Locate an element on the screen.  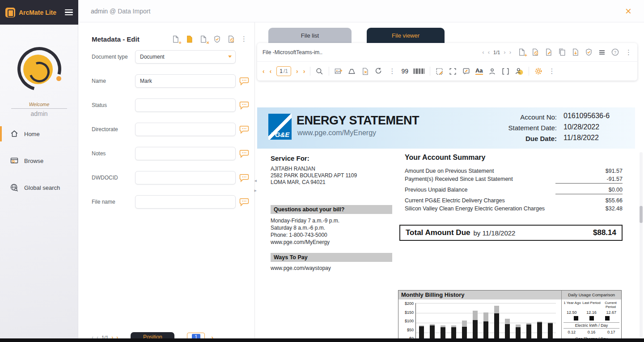
collapse-left-icon: ◀ is located at coordinates (256, 181).